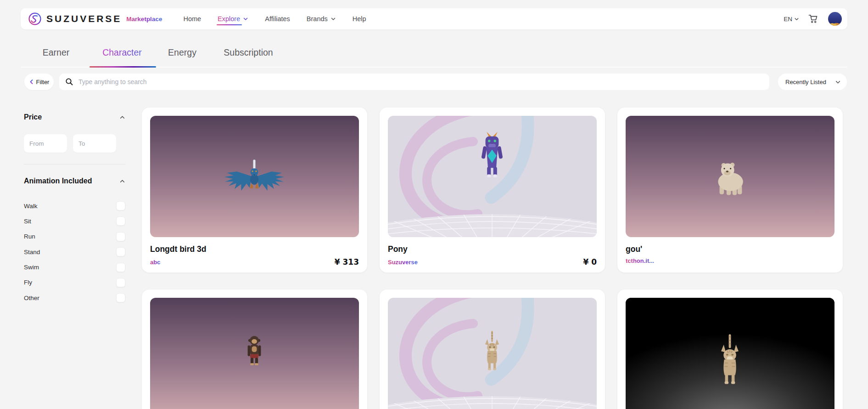  Describe the element at coordinates (229, 19) in the screenshot. I see `nav-label: Explore` at that location.